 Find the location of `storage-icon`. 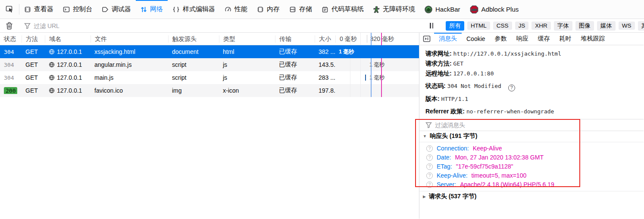

storage-icon is located at coordinates (293, 9).